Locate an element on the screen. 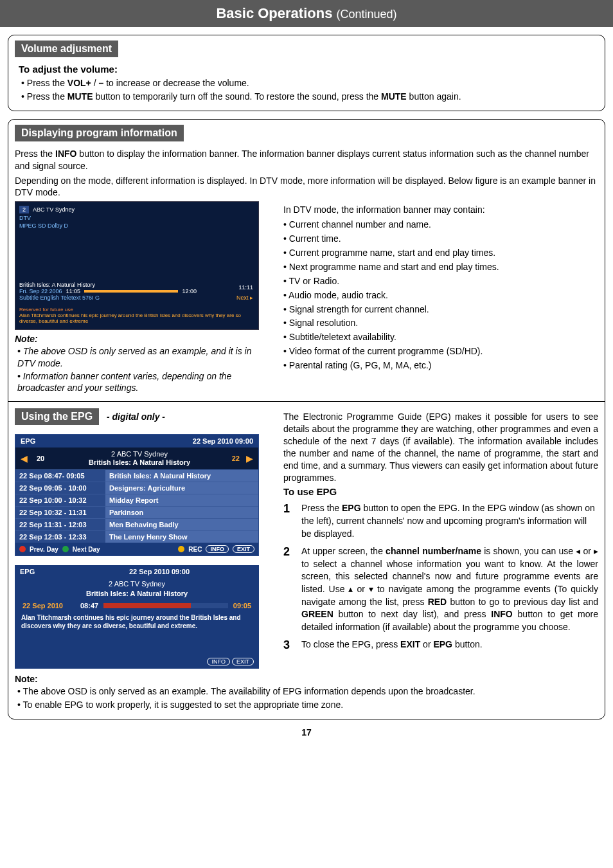 This screenshot has width=613, height=868. info-pill-2: INFO is located at coordinates (218, 662).